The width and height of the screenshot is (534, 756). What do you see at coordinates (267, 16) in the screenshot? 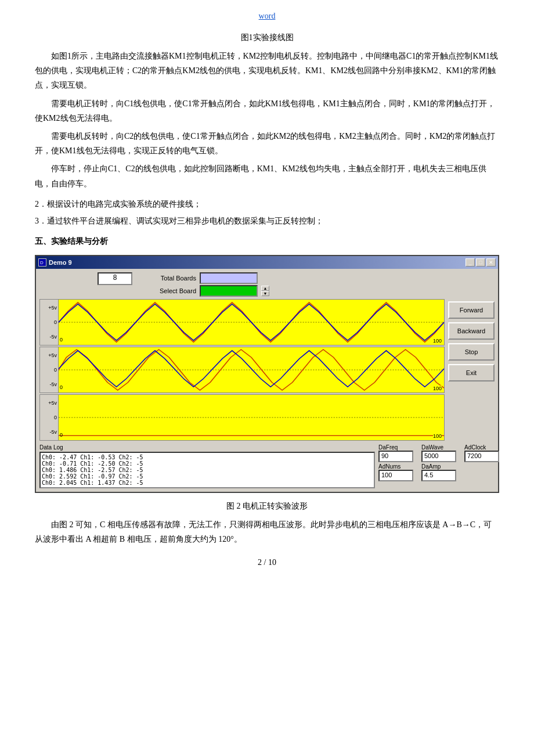
I see `page-top-link: word` at bounding box center [267, 16].